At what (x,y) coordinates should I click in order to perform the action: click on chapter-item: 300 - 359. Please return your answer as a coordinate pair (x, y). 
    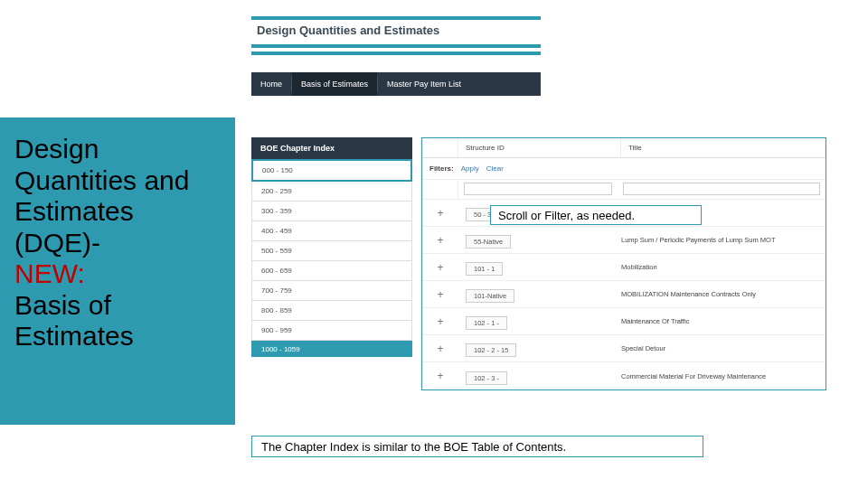
    Looking at the image, I should click on (332, 211).